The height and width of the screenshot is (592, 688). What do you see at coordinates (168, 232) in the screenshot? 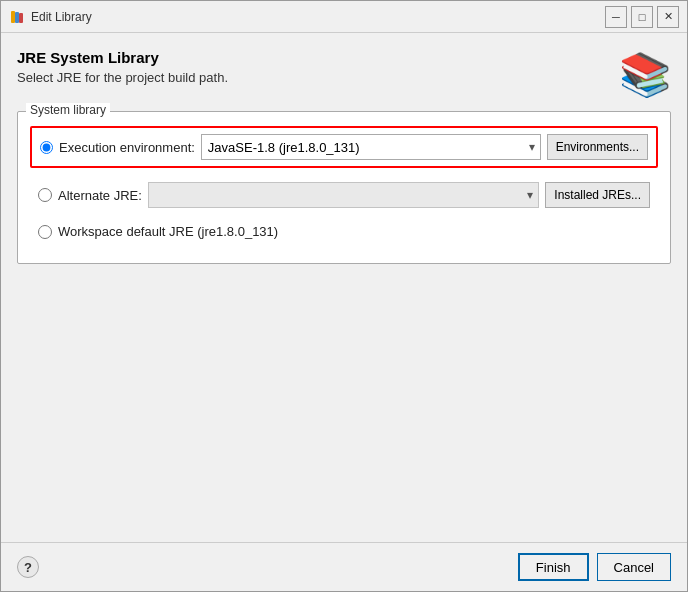
I see `workspace-default-label: Workspace default JRE (jre1.8.0_131)` at bounding box center [168, 232].